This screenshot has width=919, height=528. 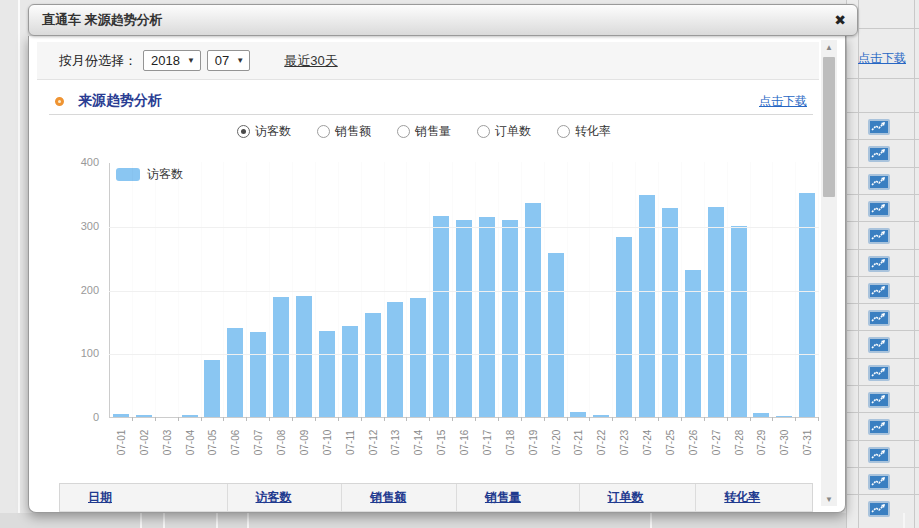 I want to click on table-header-link: 日期, so click(x=100, y=498).